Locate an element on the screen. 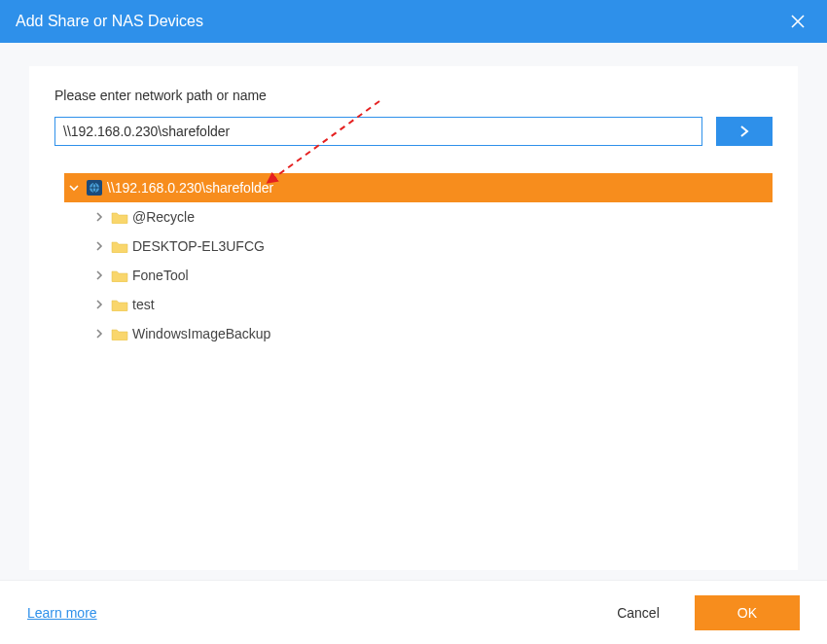  learn-more-link: Learn more is located at coordinates (62, 613).